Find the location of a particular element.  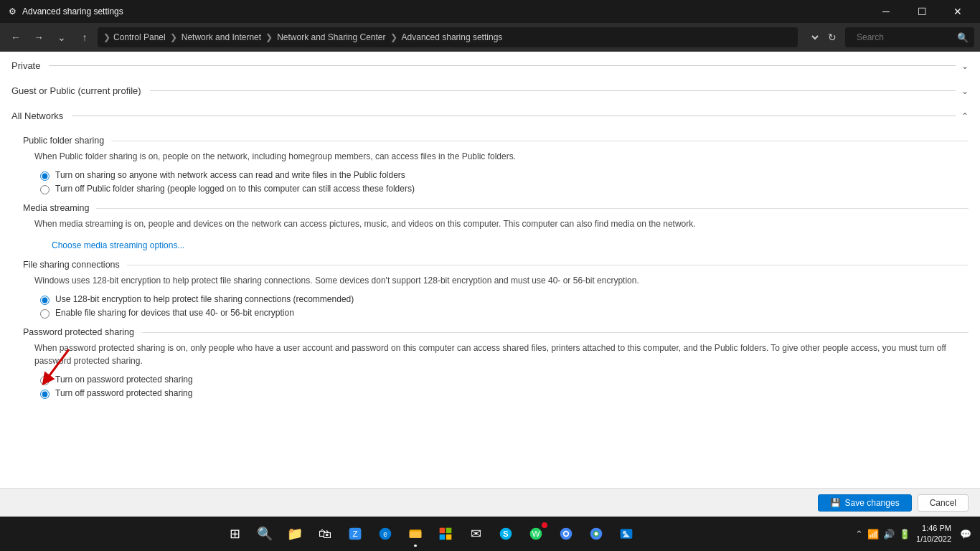

search-button: 🔍 is located at coordinates (265, 534).